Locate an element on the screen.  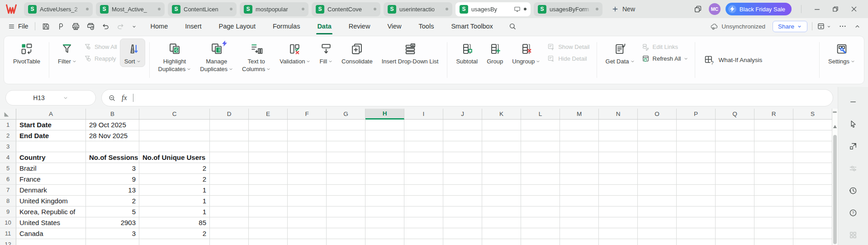
cell-C8: 1 is located at coordinates (175, 201).